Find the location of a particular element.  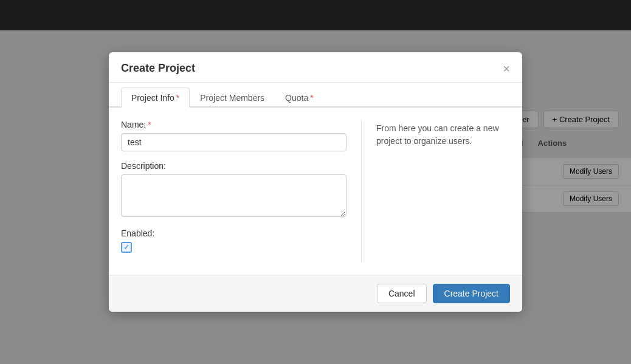

modal-header: Create Project × is located at coordinates (316, 67).